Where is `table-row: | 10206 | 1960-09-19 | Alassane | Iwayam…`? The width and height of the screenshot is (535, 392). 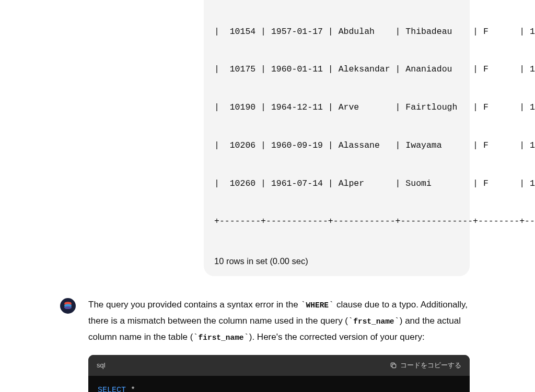 table-row: | 10206 | 1960-09-19 | Alassane | Iwayam… is located at coordinates (336, 146).